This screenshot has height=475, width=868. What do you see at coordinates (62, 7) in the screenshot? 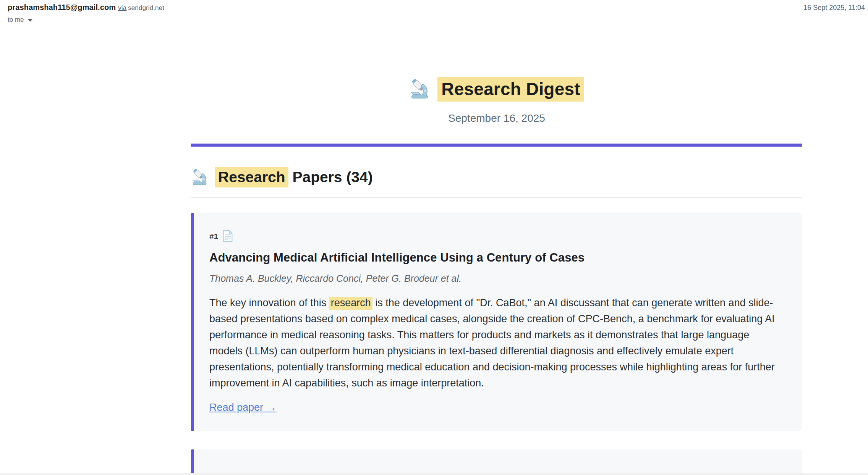
I see `sender-email: prashamshah115@gmail.com` at bounding box center [62, 7].